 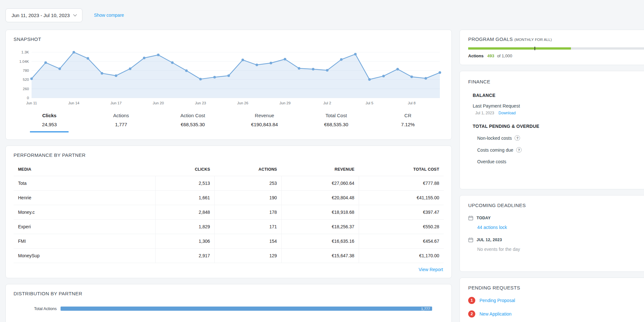 I want to click on finance-item-label: Costs coming due, so click(x=495, y=150).